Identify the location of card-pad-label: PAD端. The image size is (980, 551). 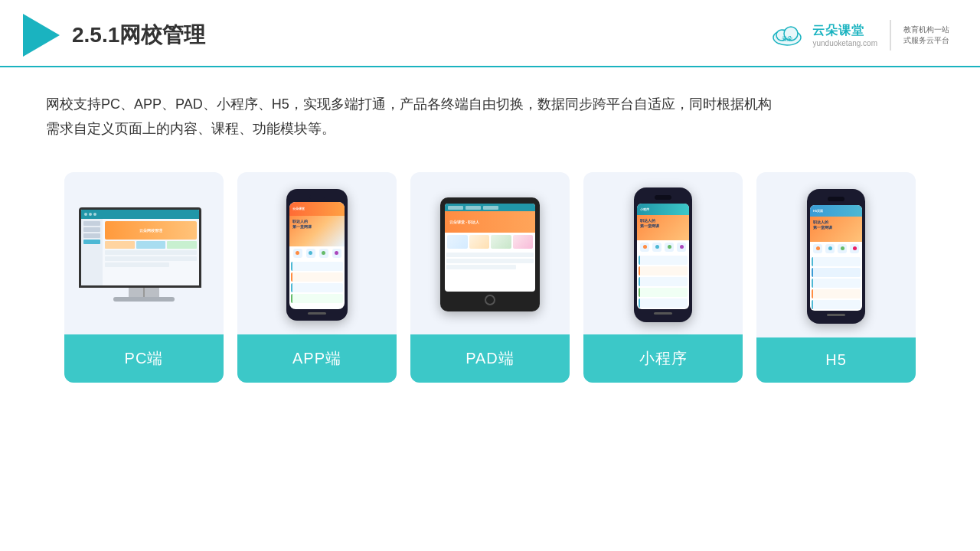
(490, 358).